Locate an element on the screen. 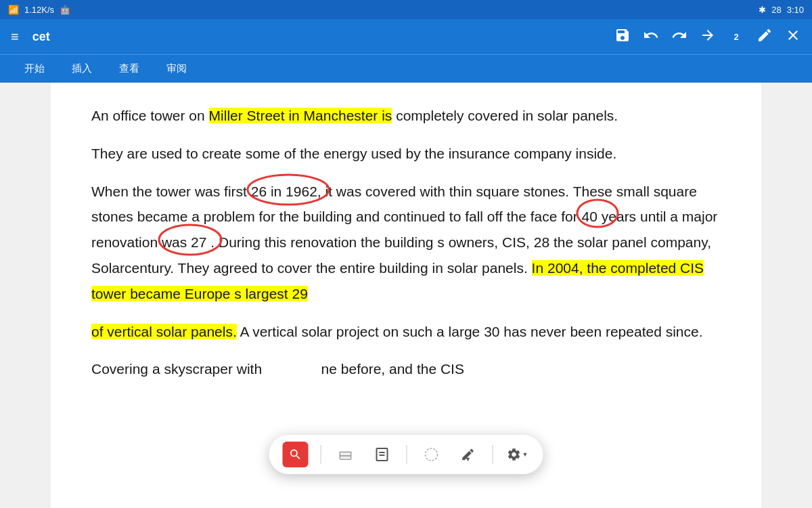 The height and width of the screenshot is (508, 812). highlight-2: In 2004, the completed CIS tower became … is located at coordinates (398, 280).